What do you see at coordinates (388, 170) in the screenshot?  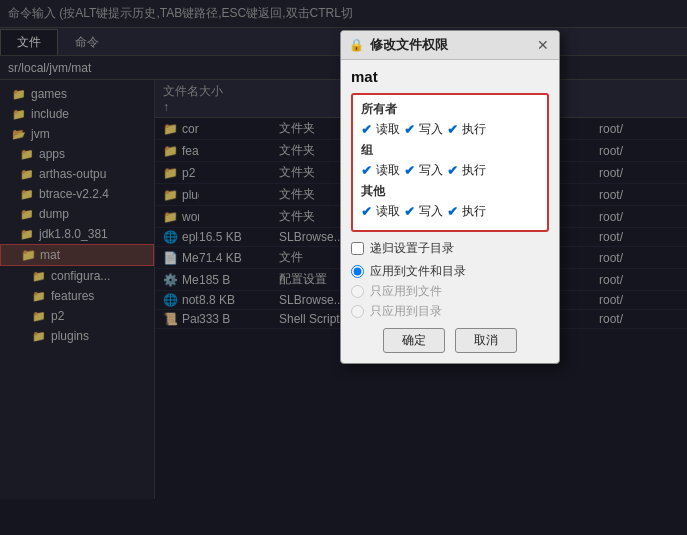 I see `group-read-label: 读取` at bounding box center [388, 170].